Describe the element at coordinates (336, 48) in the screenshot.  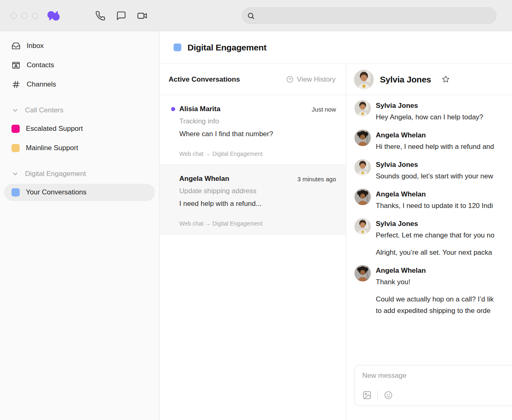
I see `main-header: Digital Engagement` at that location.